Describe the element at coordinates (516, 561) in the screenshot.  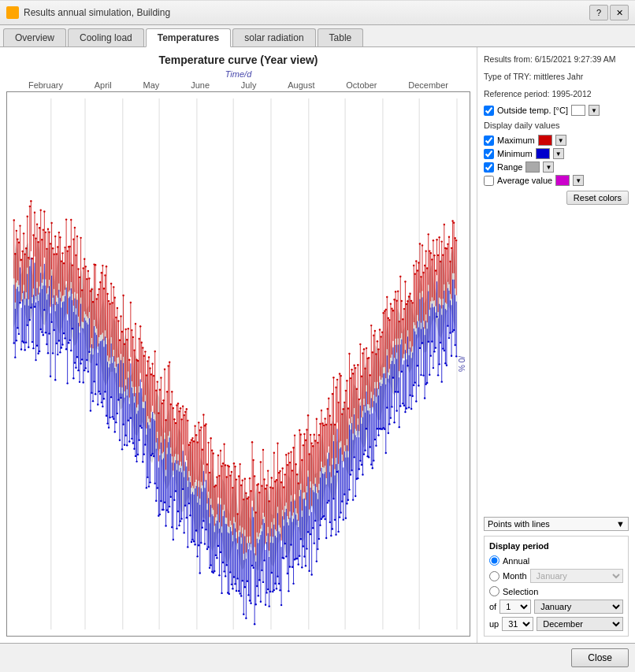
I see `annual-label: Annual` at that location.